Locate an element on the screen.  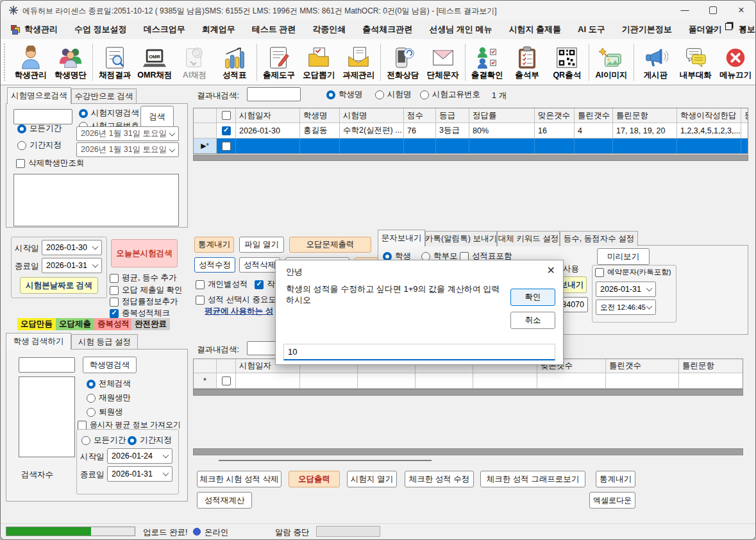
minimize-button: — is located at coordinates (685, 10).